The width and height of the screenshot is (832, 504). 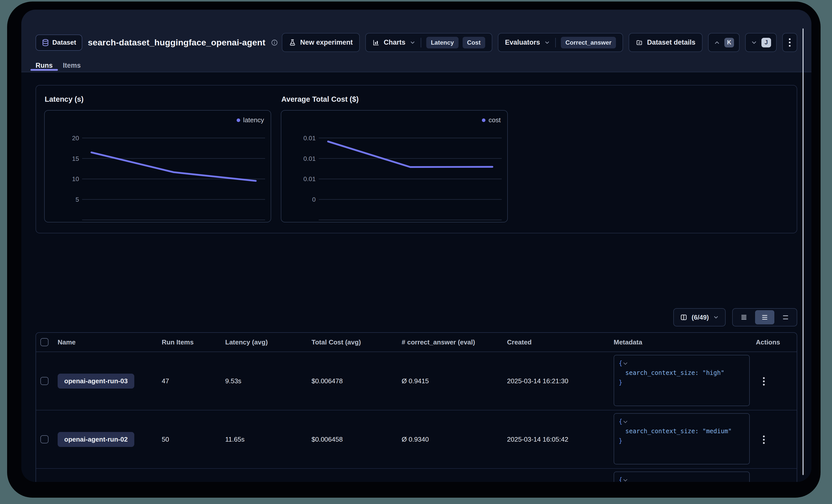 I want to click on created-value: 2025-03-14 16:05:42, so click(x=561, y=439).